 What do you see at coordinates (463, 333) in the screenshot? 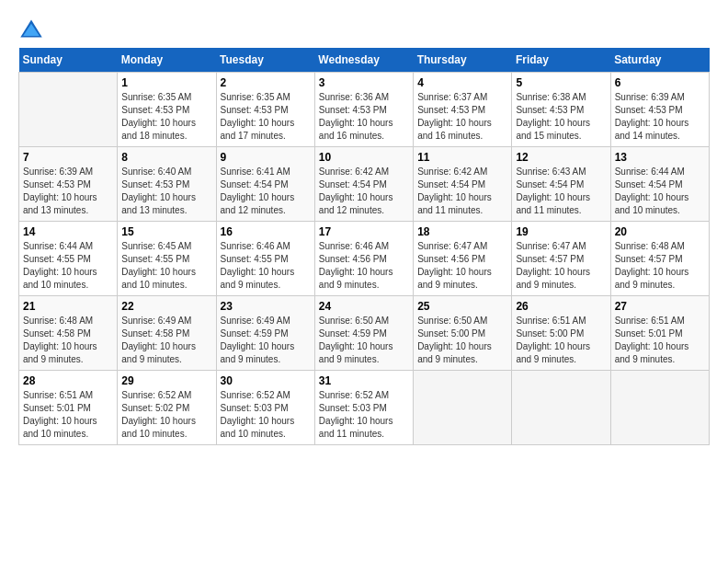
I see `day-cell: 25Sunrise: 6:50 AMSunset: 5:00 PMDayligh…` at bounding box center [463, 333].